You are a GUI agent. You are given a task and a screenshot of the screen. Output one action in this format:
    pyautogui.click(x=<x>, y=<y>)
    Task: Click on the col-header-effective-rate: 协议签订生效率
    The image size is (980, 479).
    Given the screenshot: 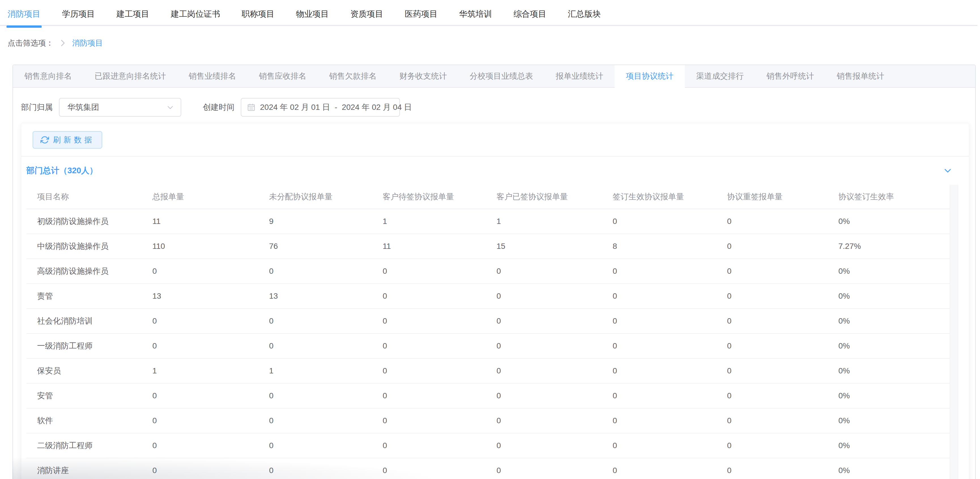 What is the action you would take?
    pyautogui.click(x=894, y=197)
    